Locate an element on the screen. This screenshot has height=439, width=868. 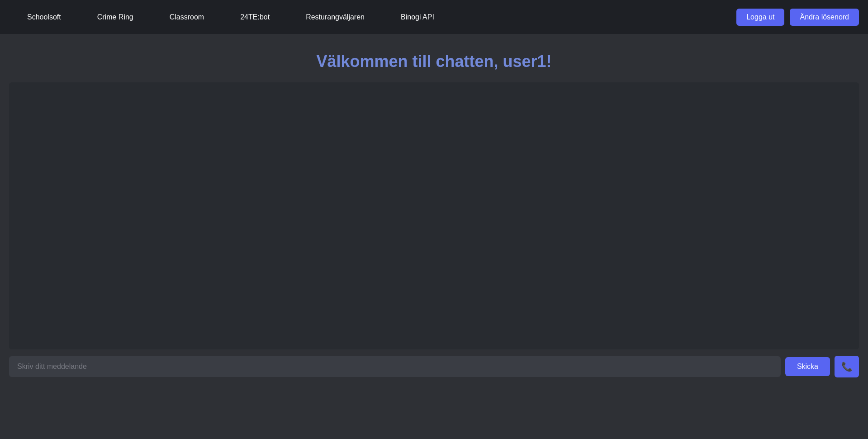
nav-link-classroom: Classroom is located at coordinates (187, 17).